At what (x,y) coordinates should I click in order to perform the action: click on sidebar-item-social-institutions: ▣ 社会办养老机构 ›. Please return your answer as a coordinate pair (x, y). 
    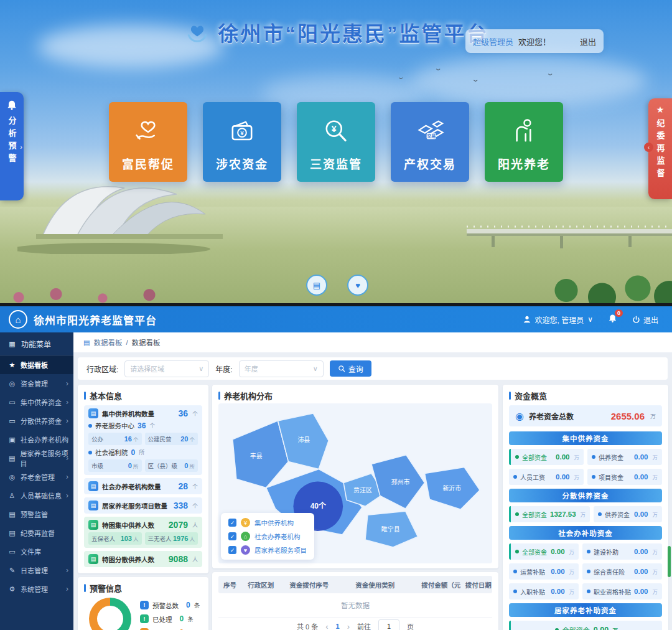
    Looking at the image, I should click on (37, 440).